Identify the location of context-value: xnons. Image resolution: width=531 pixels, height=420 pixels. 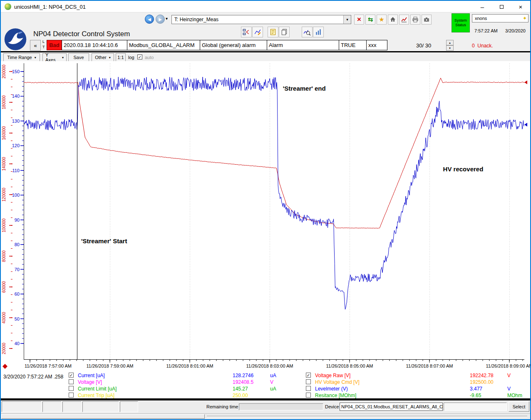
(498, 18).